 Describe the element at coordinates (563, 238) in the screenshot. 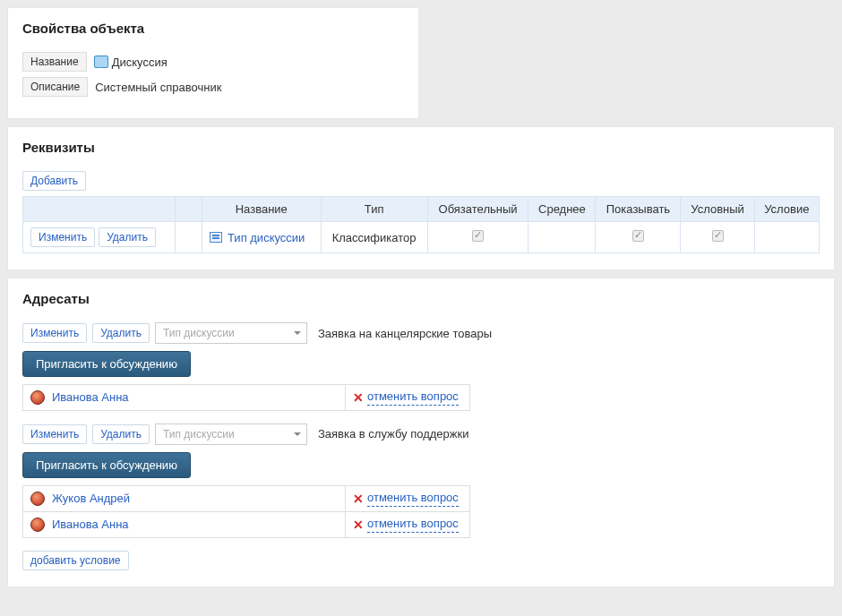

I see `avg-cell` at that location.